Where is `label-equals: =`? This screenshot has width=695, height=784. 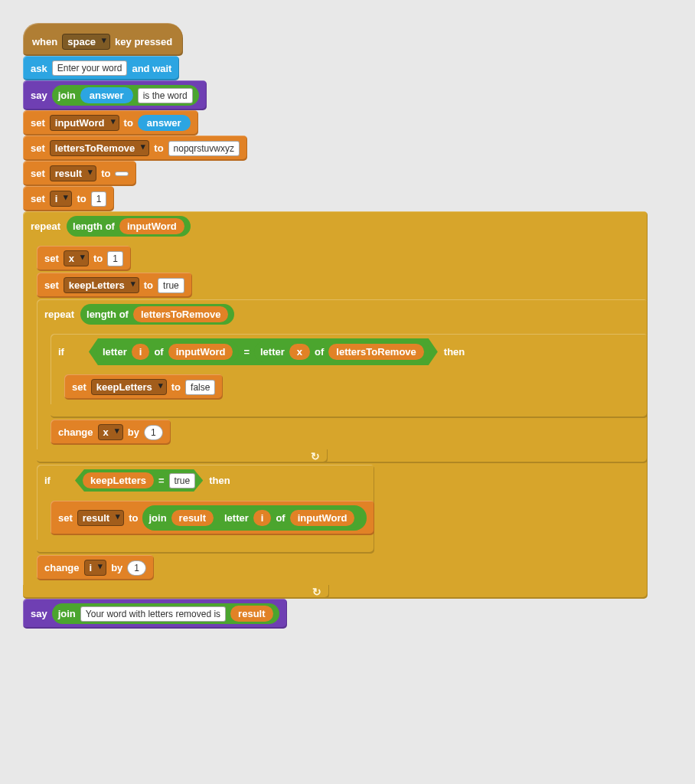
label-equals: = is located at coordinates (162, 481).